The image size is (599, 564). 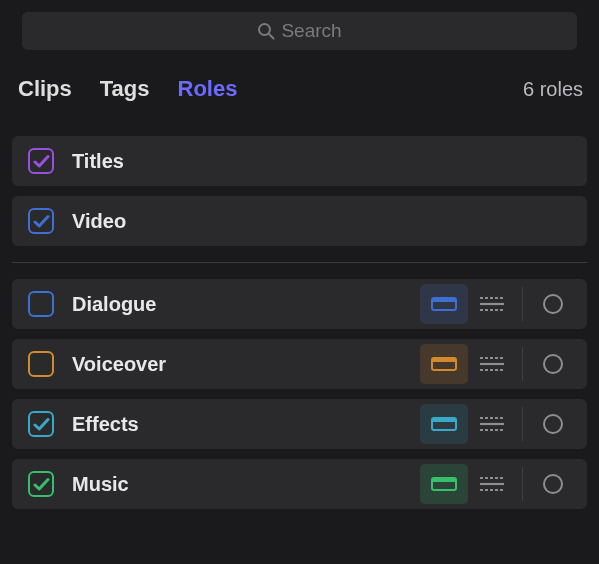 I want to click on tab-tags: Tags, so click(x=125, y=89).